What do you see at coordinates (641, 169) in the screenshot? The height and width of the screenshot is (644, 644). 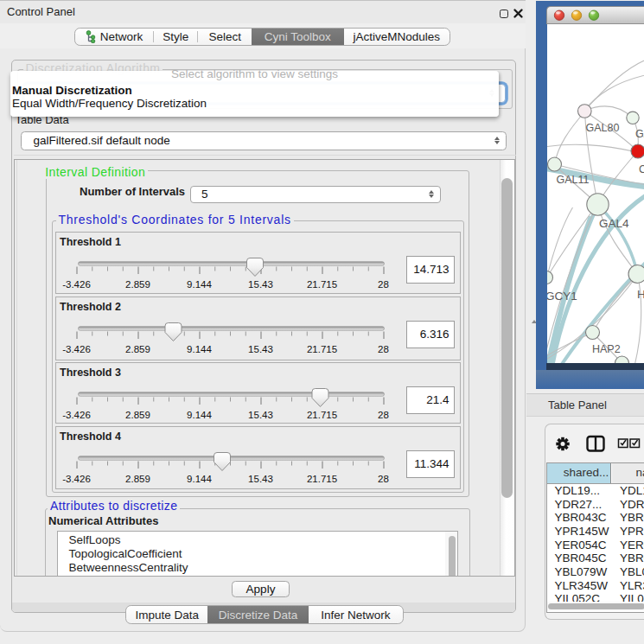 I see `svg-text: CD` at bounding box center [641, 169].